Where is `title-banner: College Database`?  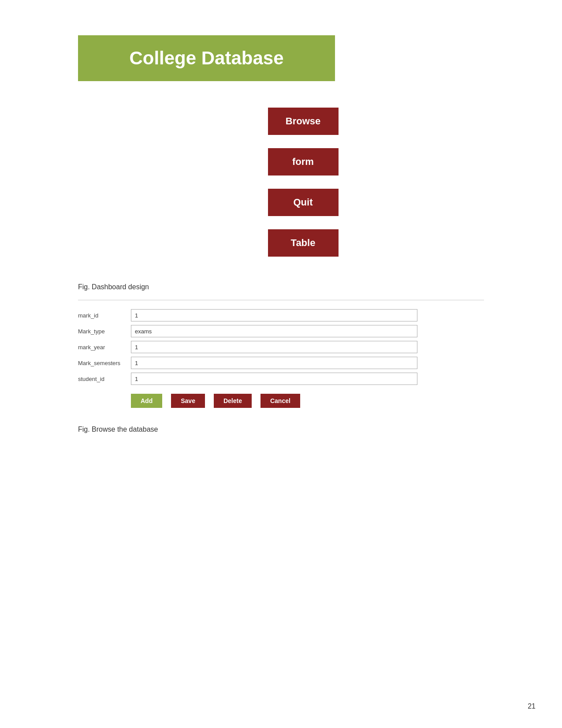
title-banner: College Database is located at coordinates (206, 58).